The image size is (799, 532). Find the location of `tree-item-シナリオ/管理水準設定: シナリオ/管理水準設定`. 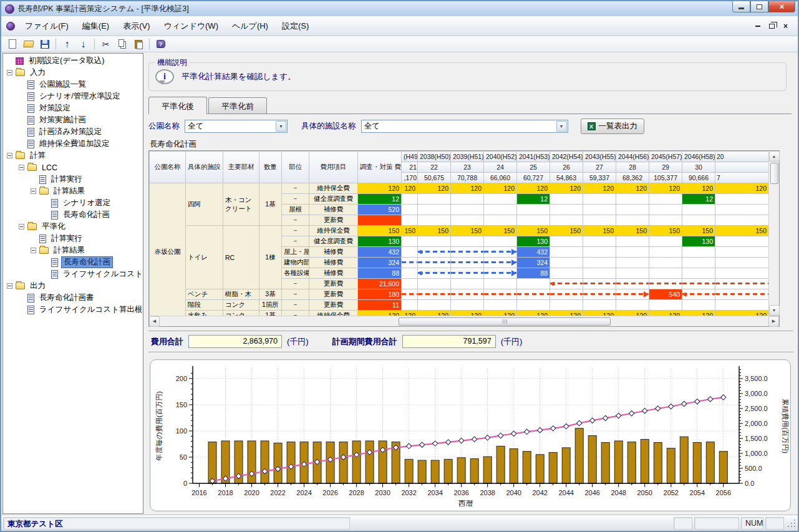

tree-item-シナリオ/管理水準設定: シナリオ/管理水準設定 is located at coordinates (73, 96).